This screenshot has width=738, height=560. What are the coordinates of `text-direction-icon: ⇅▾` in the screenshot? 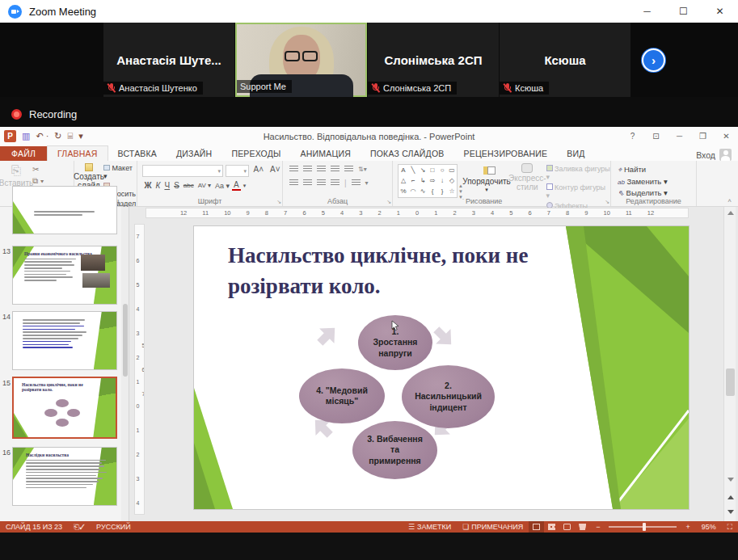 It's located at (362, 170).